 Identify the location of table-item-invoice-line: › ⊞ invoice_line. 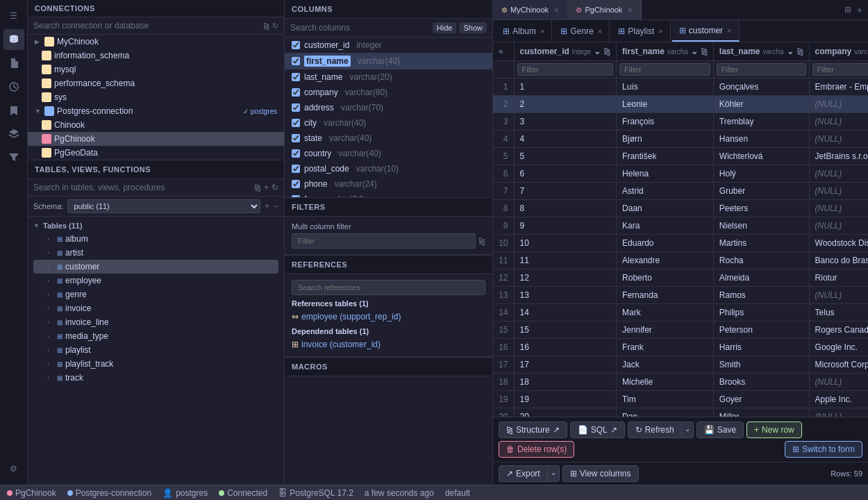
(156, 322).